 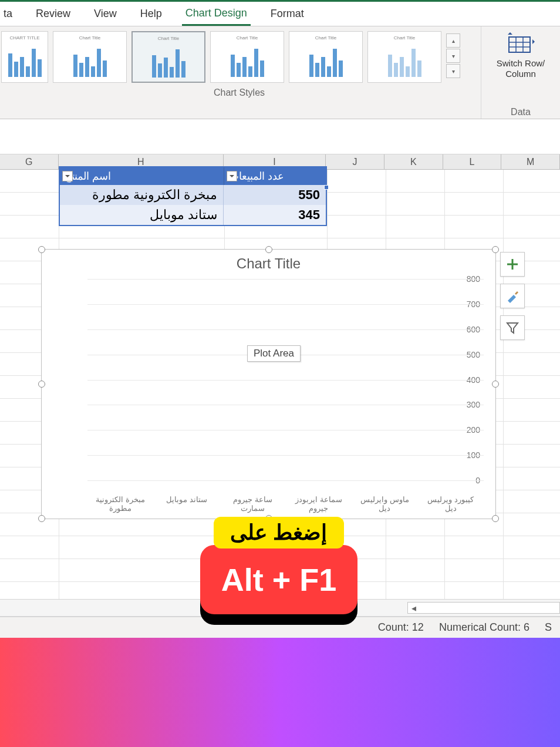 I want to click on tab-format: Format, so click(x=288, y=14).